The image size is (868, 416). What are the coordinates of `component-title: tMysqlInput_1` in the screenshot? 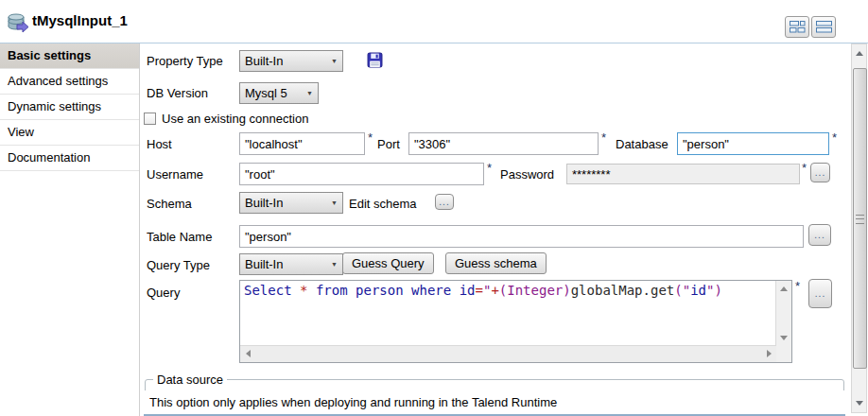 It's located at (79, 21).